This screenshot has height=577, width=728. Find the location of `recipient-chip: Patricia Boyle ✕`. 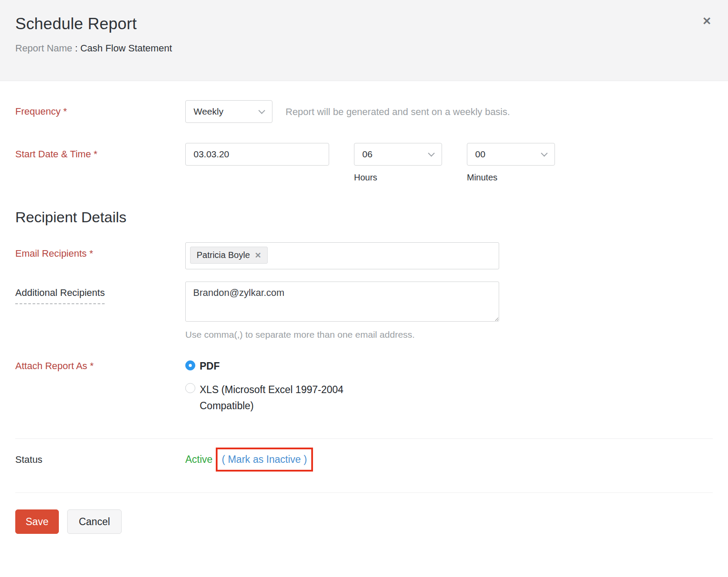

recipient-chip: Patricia Boyle ✕ is located at coordinates (229, 255).